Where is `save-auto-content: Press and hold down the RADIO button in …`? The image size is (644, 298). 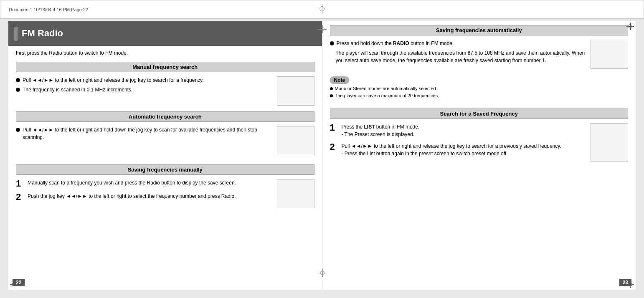
save-auto-content: Press and hold down the RADIO button in … is located at coordinates (479, 54).